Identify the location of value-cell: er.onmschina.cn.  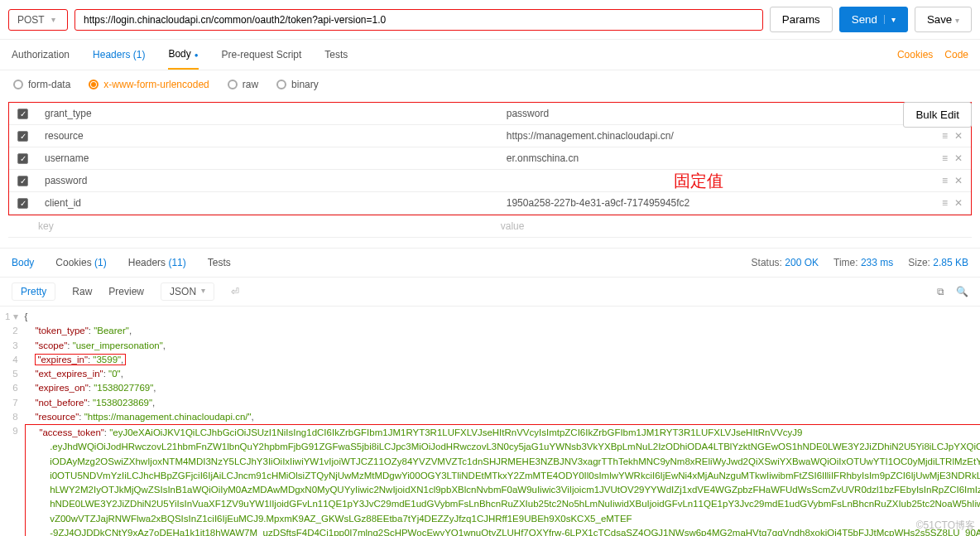
(713, 159).